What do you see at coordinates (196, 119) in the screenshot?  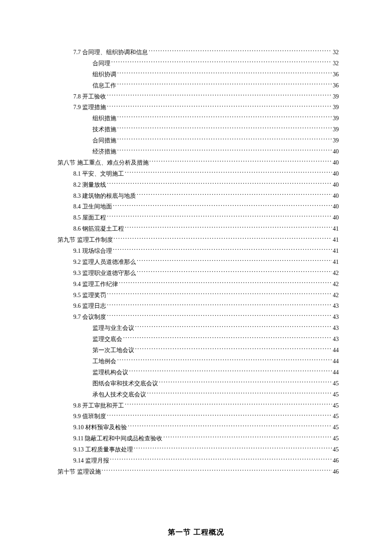 I see `toc-row: 组织措施39` at bounding box center [196, 119].